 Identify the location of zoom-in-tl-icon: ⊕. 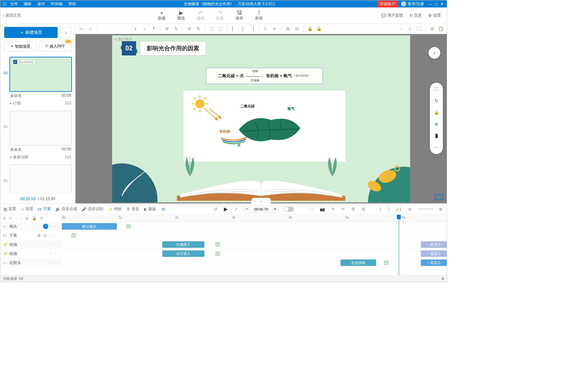
(441, 209).